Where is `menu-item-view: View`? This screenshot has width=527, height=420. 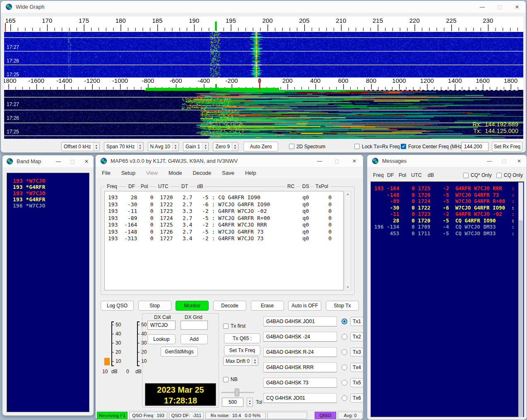
menu-item-view: View is located at coordinates (152, 173).